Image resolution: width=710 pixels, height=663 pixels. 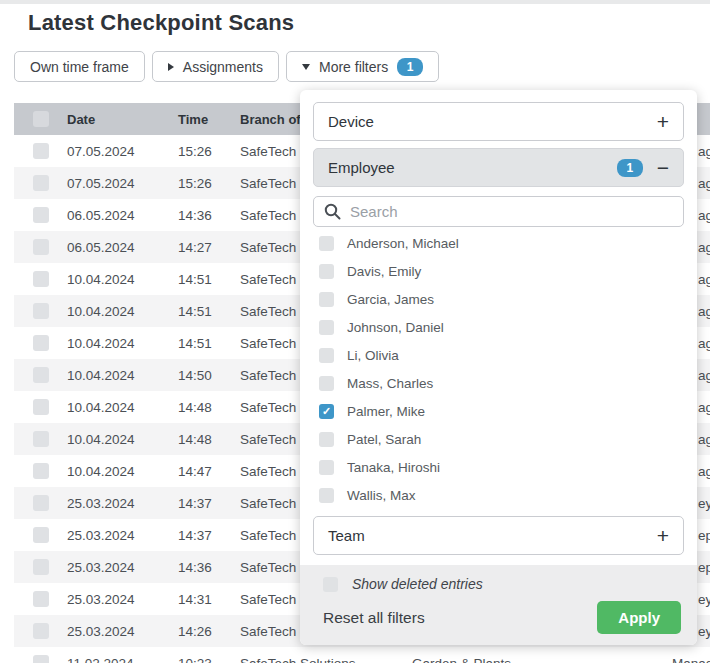 What do you see at coordinates (209, 632) in the screenshot?
I see `cell-time: 14:26` at bounding box center [209, 632].